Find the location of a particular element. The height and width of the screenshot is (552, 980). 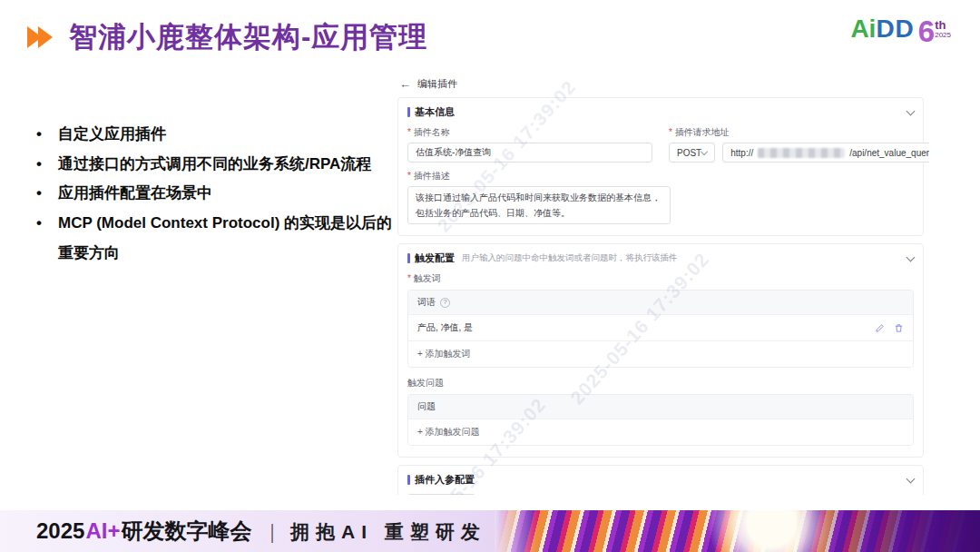

trigger-word-box-header: 词语 ? is located at coordinates (661, 302).